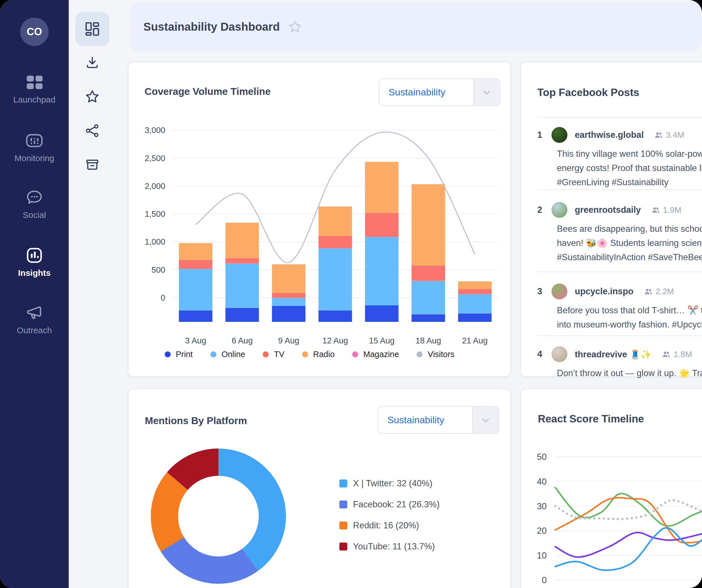  I want to click on page-header: Sustainability Dashboard, so click(416, 27).